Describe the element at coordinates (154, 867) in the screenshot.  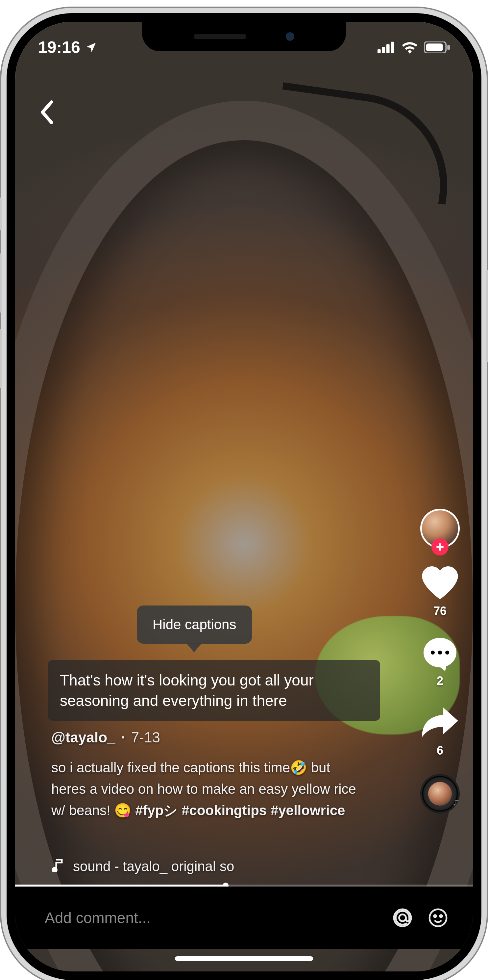
I see `sound-text: sound - tayalo_ original so` at that location.